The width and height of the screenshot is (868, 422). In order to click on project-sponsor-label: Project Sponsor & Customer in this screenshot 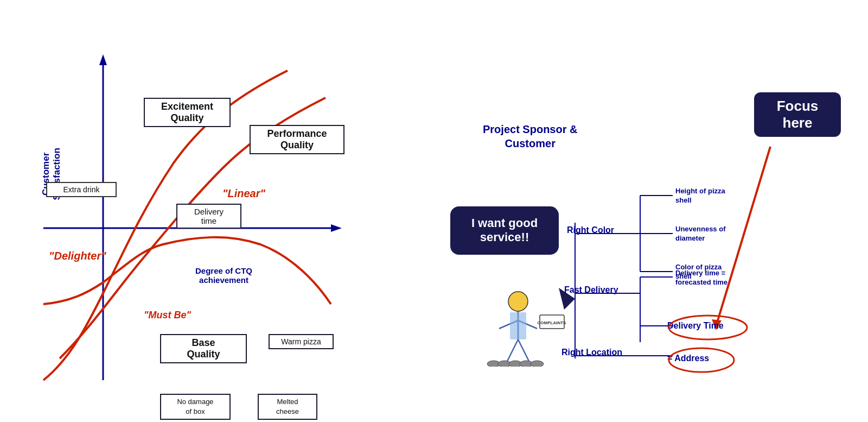, I will do `click(530, 136)`.